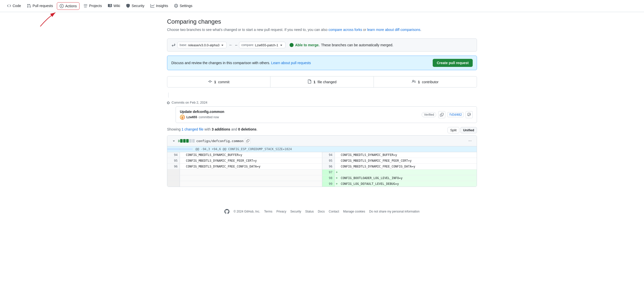 The height and width of the screenshot is (294, 644). I want to click on footer-manage-cookies: Manage cookies, so click(354, 212).